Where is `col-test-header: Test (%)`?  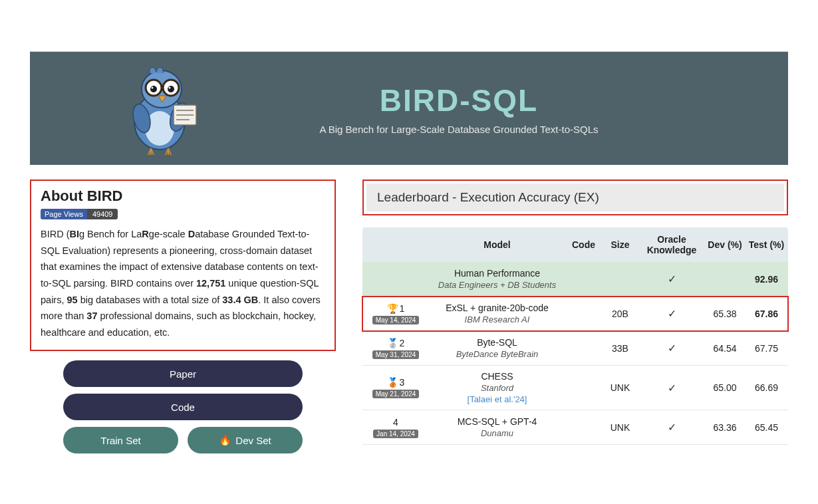
col-test-header: Test (%) is located at coordinates (766, 245).